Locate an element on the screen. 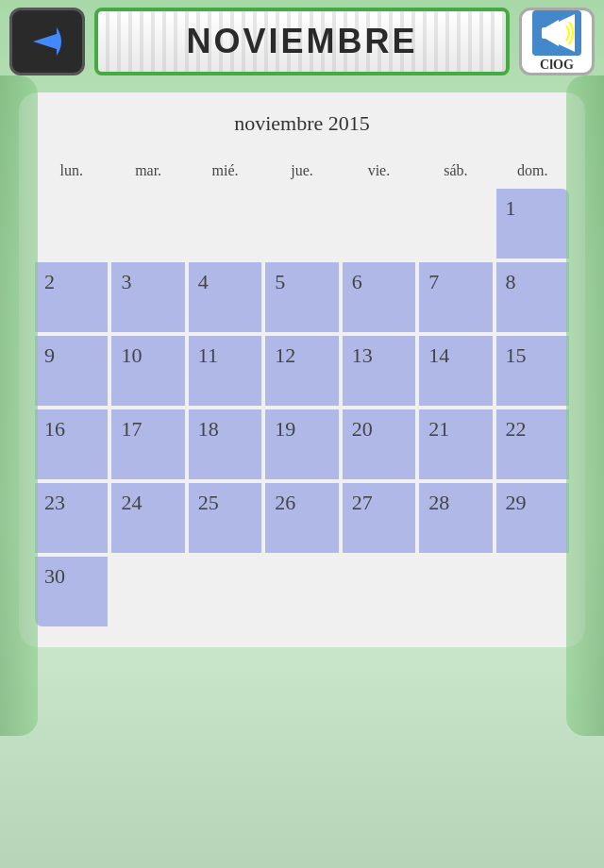 The width and height of the screenshot is (604, 868). page-title: NOVIEMBRE is located at coordinates (302, 42).